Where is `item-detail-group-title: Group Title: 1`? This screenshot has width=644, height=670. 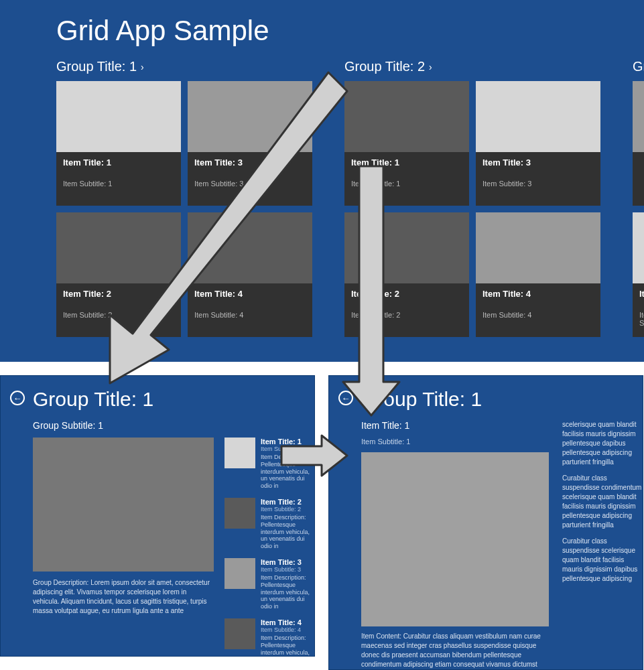
item-detail-group-title: Group Title: 1 is located at coordinates (502, 399).